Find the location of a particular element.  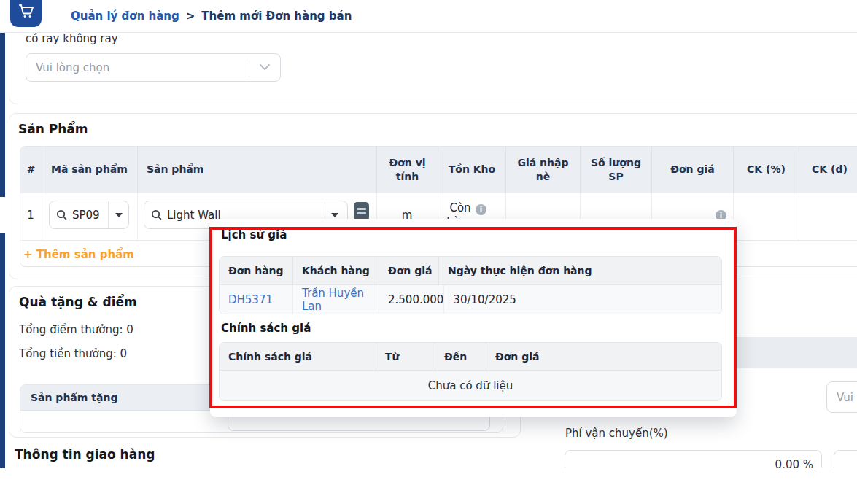

add-product-button: + Thêm sản phẩm is located at coordinates (79, 255).